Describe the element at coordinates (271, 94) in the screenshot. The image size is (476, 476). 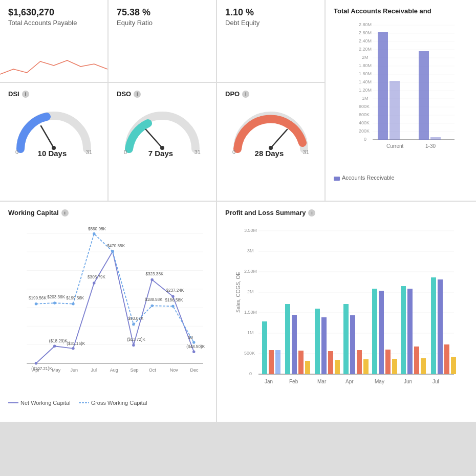
I see `dpo-title: DPO i` at that location.